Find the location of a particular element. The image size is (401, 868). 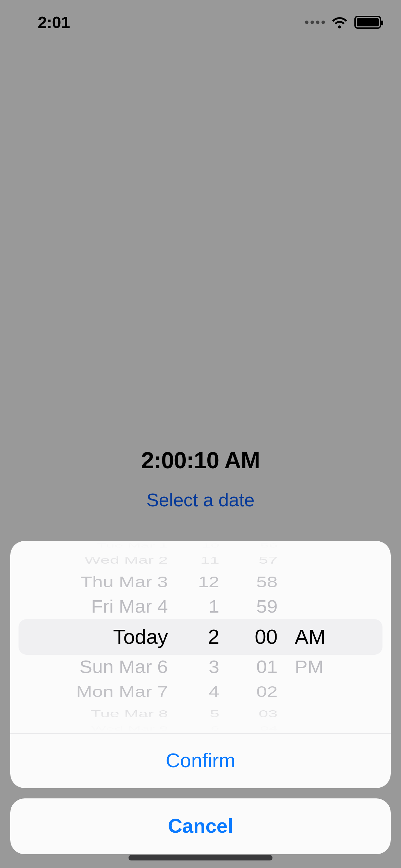

hour-option: 5 is located at coordinates (215, 714).